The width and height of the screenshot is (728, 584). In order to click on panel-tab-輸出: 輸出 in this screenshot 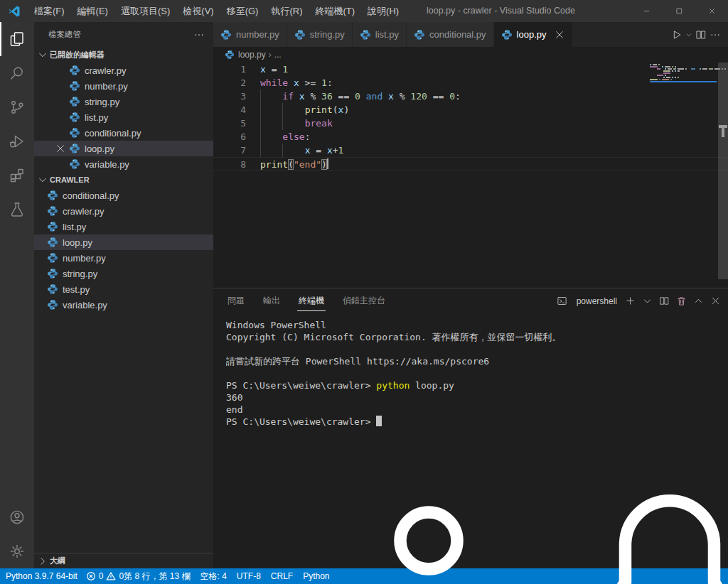, I will do `click(272, 301)`.